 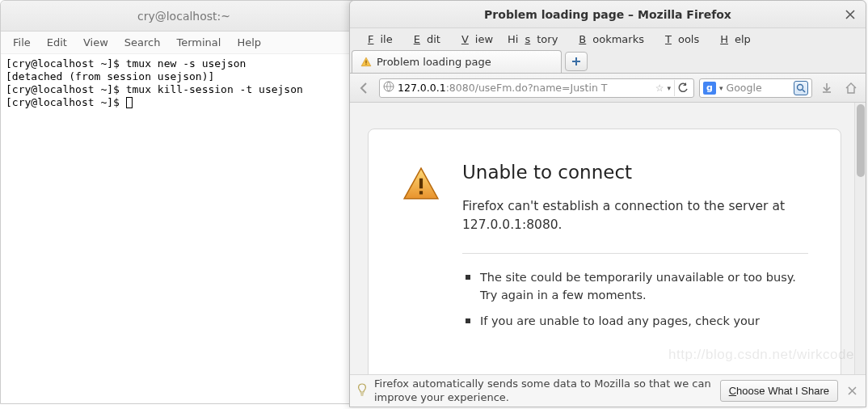 What do you see at coordinates (544, 391) in the screenshot?
I see `info-bar-text: Firefox automatically sends some data to…` at bounding box center [544, 391].